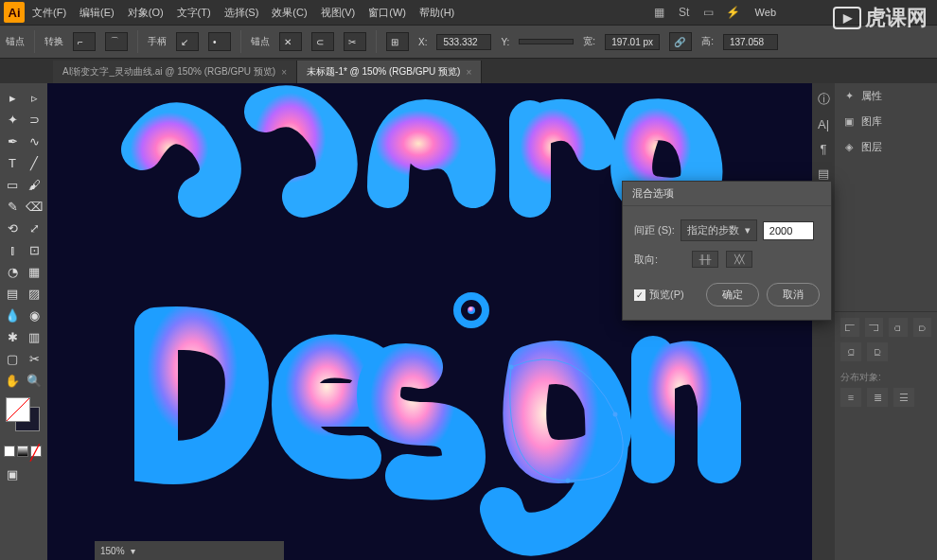  Describe the element at coordinates (34, 250) in the screenshot. I see `free-transform-tool: ⊡` at that location.